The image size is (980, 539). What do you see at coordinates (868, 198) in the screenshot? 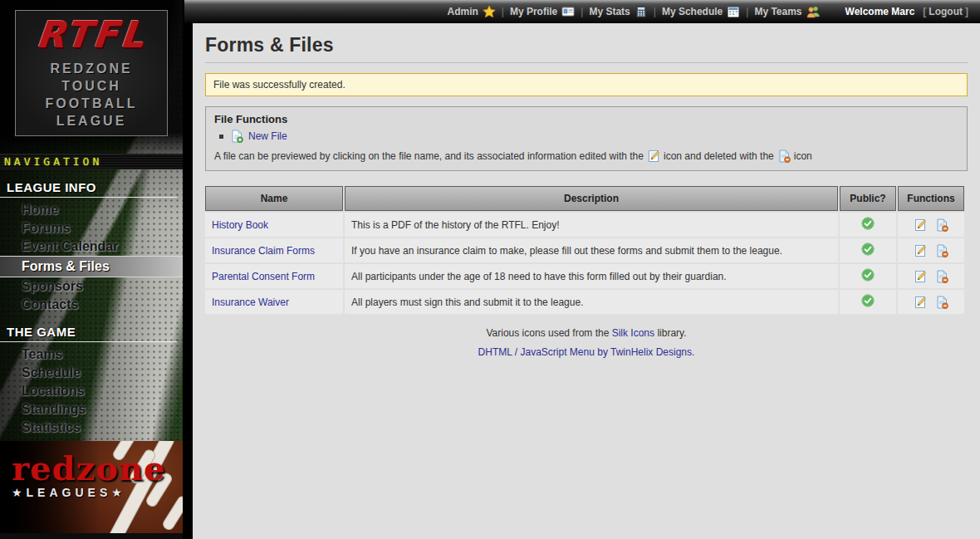
I see `column-header-public: Public?` at bounding box center [868, 198].